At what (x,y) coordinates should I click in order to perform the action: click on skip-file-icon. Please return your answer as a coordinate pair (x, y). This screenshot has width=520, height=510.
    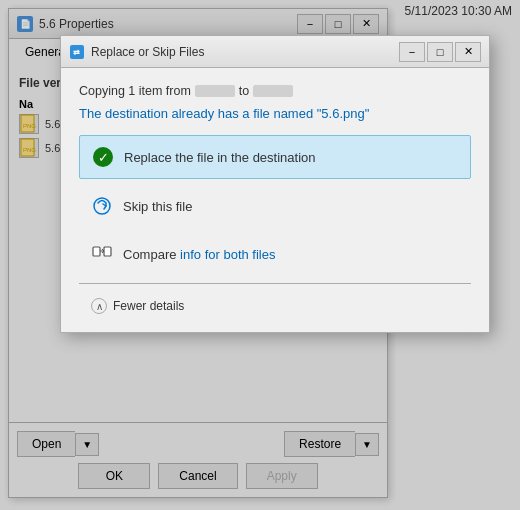
    Looking at the image, I should click on (102, 206).